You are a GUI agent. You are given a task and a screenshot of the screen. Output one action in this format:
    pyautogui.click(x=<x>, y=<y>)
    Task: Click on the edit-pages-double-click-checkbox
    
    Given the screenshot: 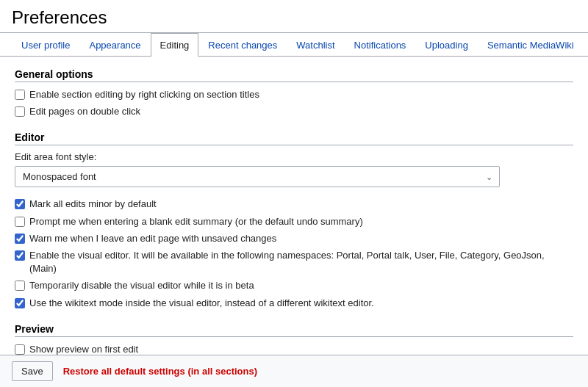 What is the action you would take?
    pyautogui.click(x=20, y=112)
    